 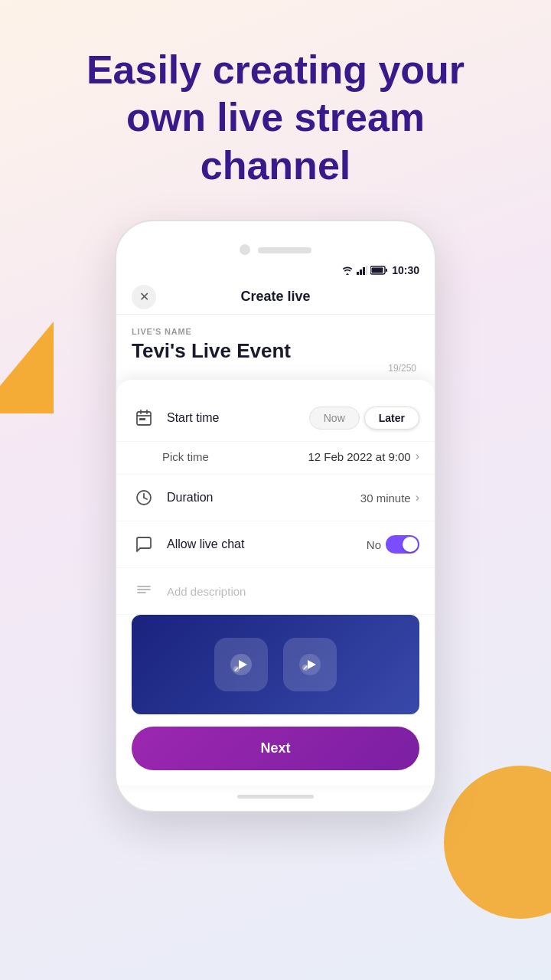 I want to click on toggle-knob, so click(x=410, y=544).